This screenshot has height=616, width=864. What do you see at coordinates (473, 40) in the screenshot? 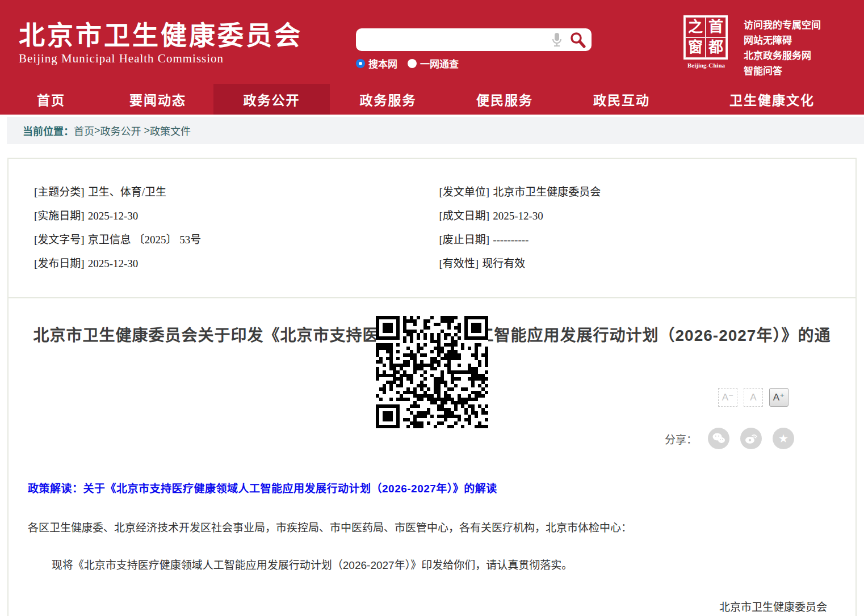
I see `search-box` at bounding box center [473, 40].